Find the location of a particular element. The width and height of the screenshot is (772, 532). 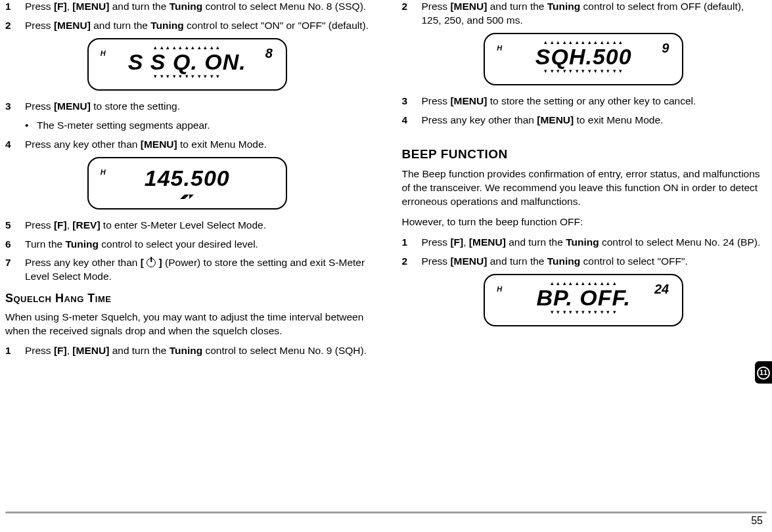

beep-step-1: 1 Press [F], [MENU] and turn the Tuning … is located at coordinates (584, 243).